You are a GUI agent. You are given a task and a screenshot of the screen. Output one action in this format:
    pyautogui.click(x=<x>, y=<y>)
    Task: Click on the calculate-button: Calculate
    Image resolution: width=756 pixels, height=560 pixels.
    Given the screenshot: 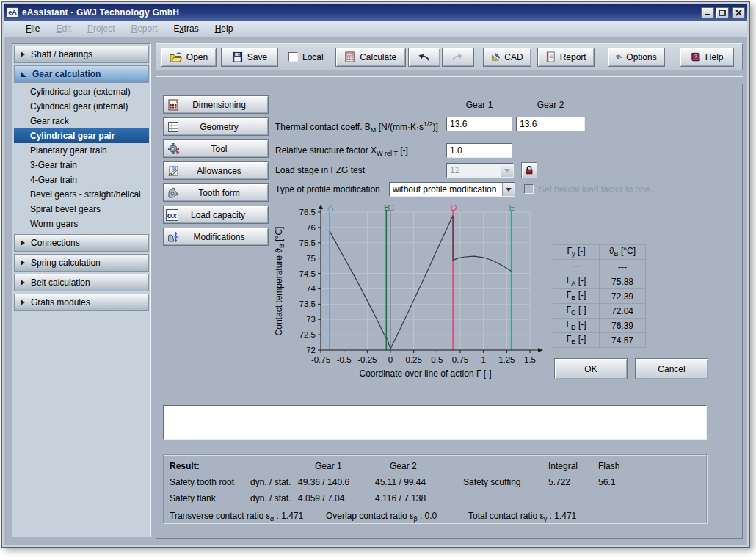 What is the action you would take?
    pyautogui.click(x=371, y=57)
    